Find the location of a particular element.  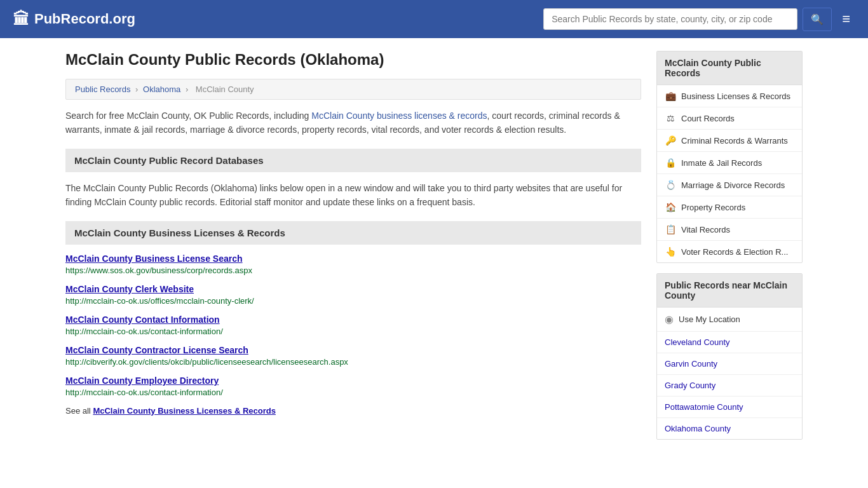

link-block-4: McClain County Employee Directory http:/… is located at coordinates (353, 386).